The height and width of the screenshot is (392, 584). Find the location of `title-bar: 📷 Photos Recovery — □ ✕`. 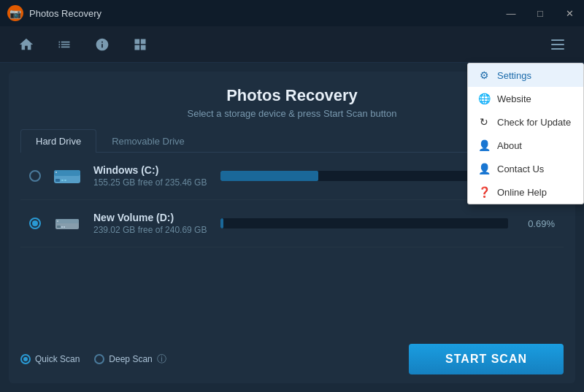

title-bar: 📷 Photos Recovery — □ ✕ is located at coordinates (292, 13).